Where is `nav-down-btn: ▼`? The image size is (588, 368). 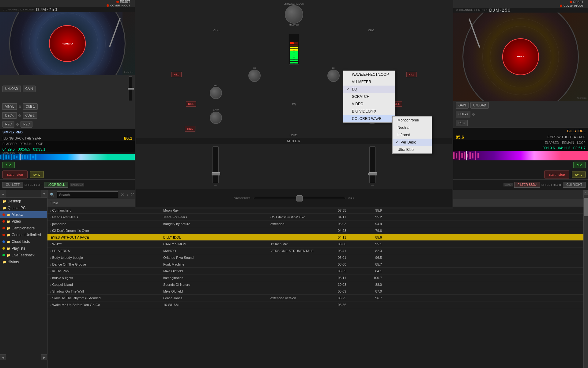
nav-down-btn: ▼ is located at coordinates (44, 194).